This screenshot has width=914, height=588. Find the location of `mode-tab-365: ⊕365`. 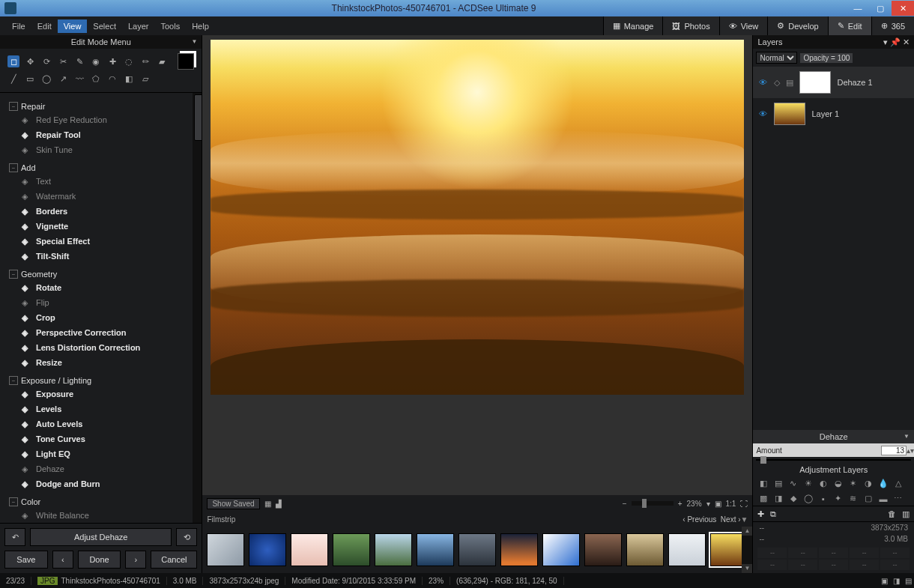

mode-tab-365: ⊕365 is located at coordinates (893, 25).